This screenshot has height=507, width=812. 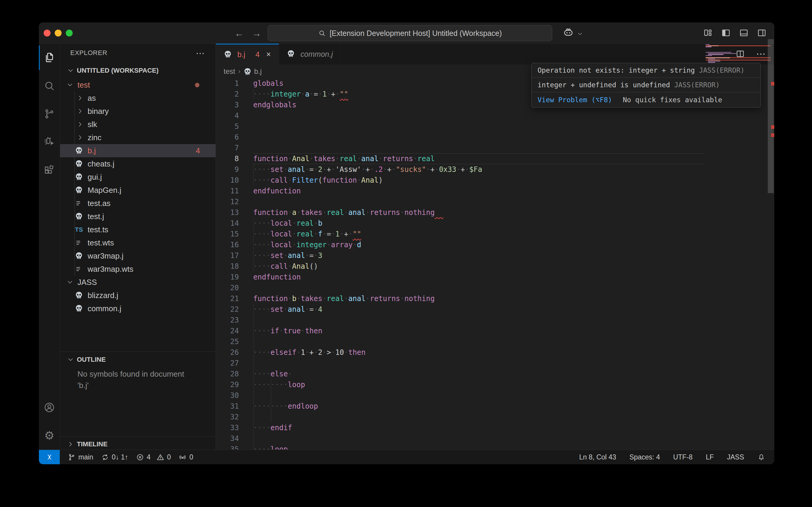 I want to click on code-line-8: 8function·Anal·takes·real·anal·returns·r…, so click(x=495, y=159).